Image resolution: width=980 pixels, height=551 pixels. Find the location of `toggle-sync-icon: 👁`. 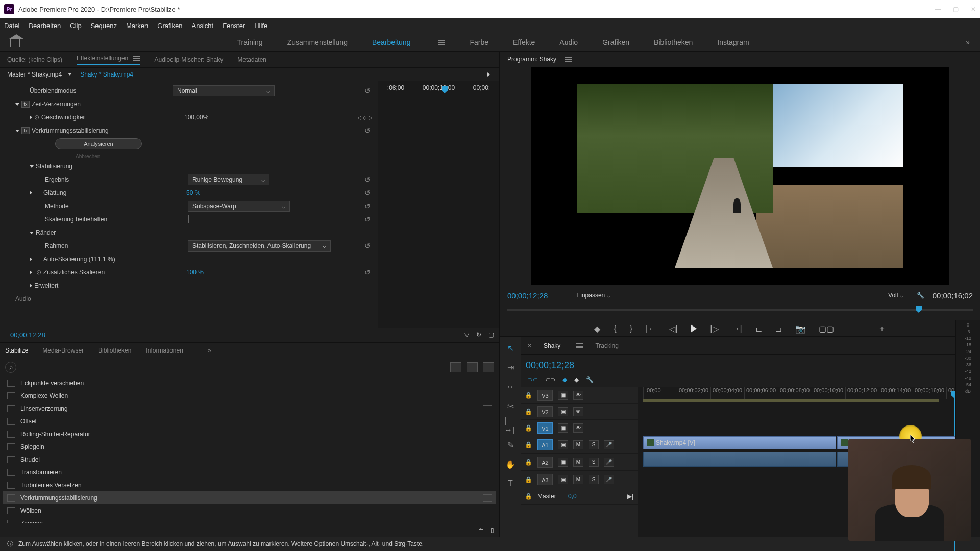

toggle-sync-icon: 👁 is located at coordinates (578, 428).